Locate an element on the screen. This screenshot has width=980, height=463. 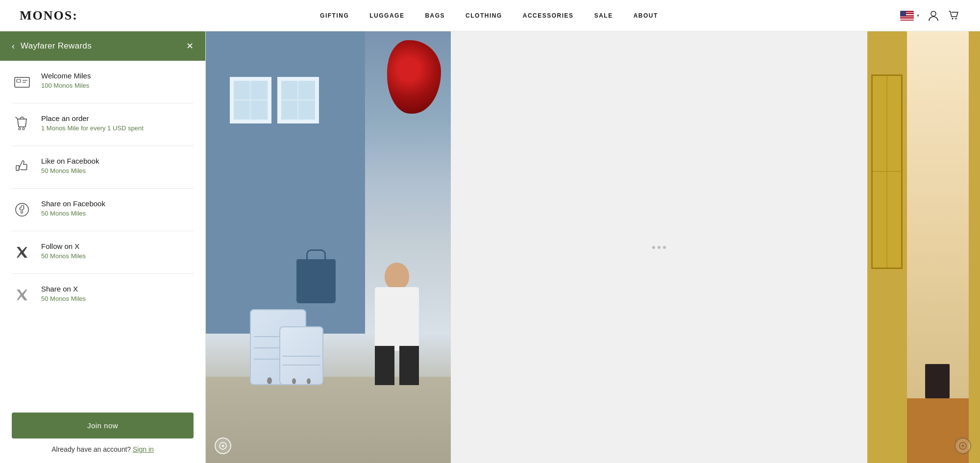
flag-canton is located at coordinates (903, 14).